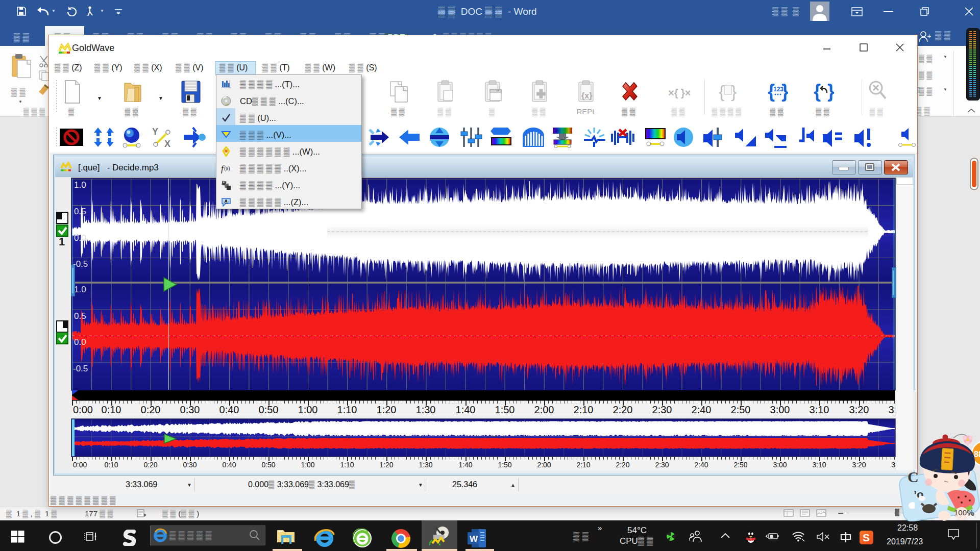 The height and width of the screenshot is (551, 980). What do you see at coordinates (913, 477) in the screenshot?
I see `svg-text: C` at bounding box center [913, 477].